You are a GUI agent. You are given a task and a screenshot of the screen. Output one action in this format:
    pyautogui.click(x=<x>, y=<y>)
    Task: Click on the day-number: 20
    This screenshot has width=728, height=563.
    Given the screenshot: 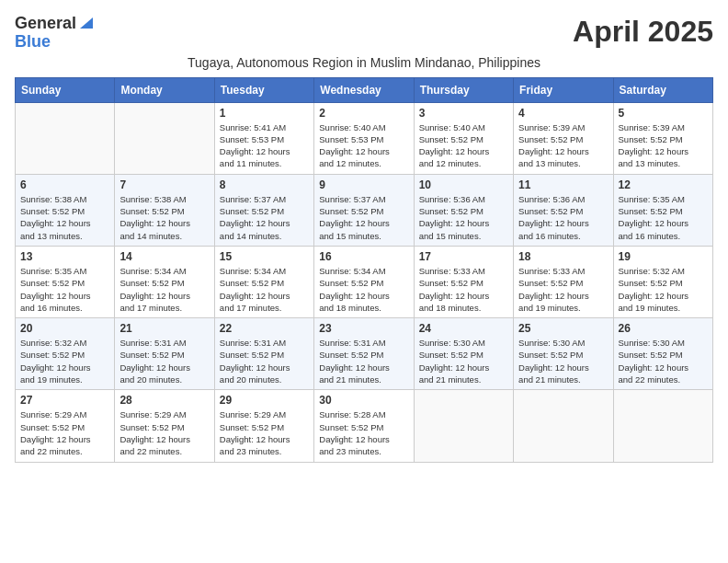 What is the action you would take?
    pyautogui.click(x=64, y=328)
    